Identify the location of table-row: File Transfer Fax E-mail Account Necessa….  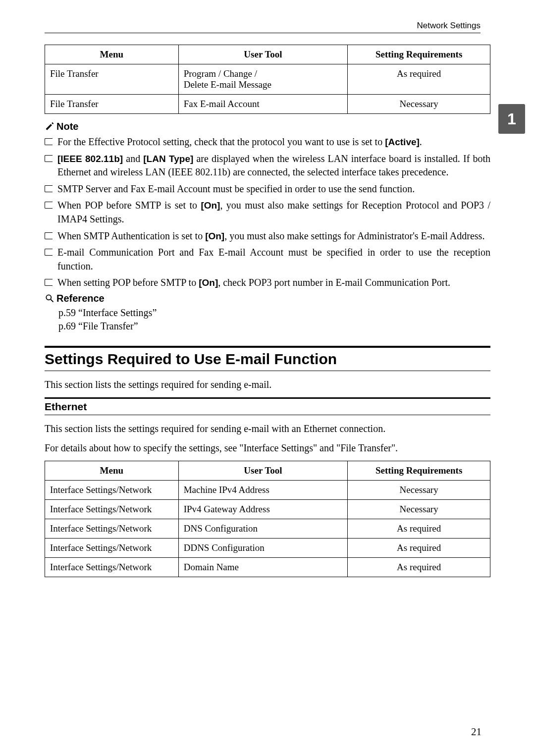
(268, 104).